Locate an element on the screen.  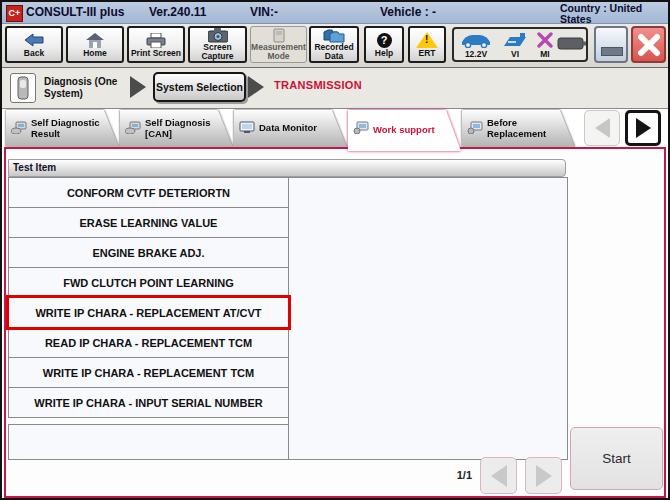
tab-before-replacement: Before Replacement is located at coordinates (518, 128).